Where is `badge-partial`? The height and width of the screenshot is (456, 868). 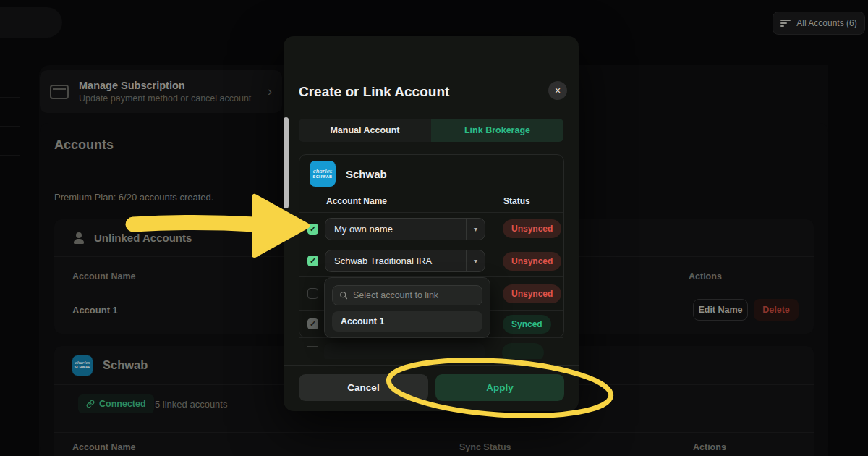
badge-partial is located at coordinates (523, 351).